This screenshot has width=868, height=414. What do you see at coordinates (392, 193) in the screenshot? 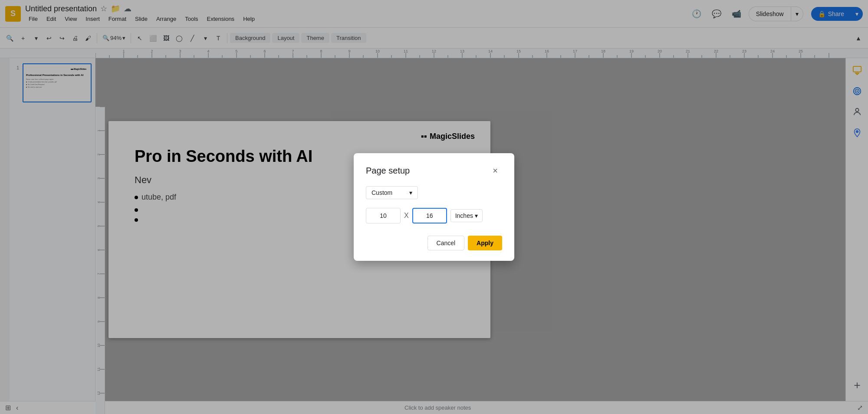
I see `preset-dropdown: Custom ▾` at bounding box center [392, 193].